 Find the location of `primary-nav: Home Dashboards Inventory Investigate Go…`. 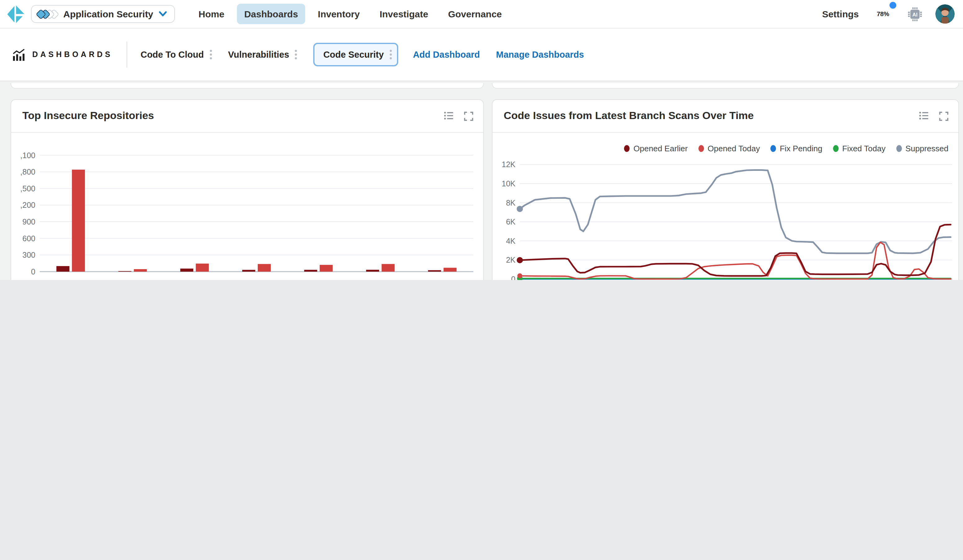

primary-nav: Home Dashboards Inventory Investigate Go… is located at coordinates (350, 14).